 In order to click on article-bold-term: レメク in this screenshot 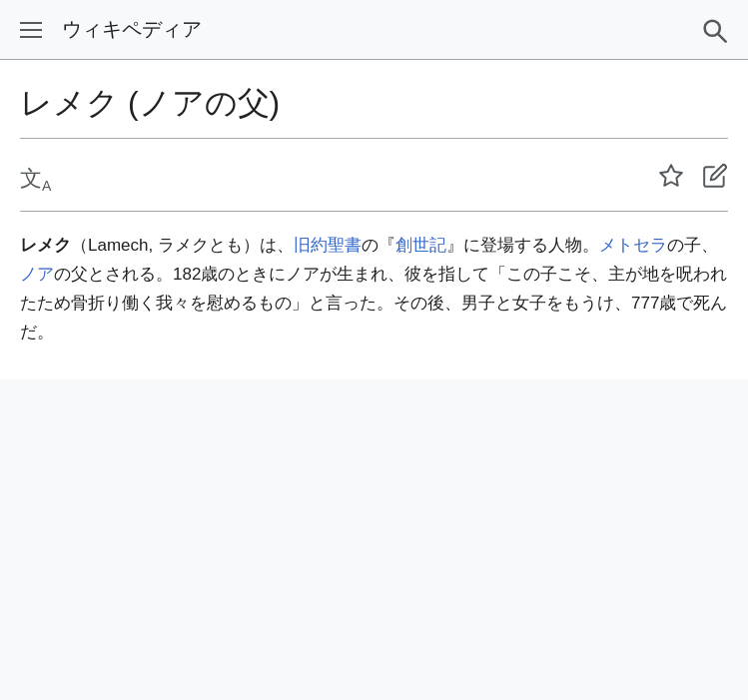, I will do `click(46, 246)`.